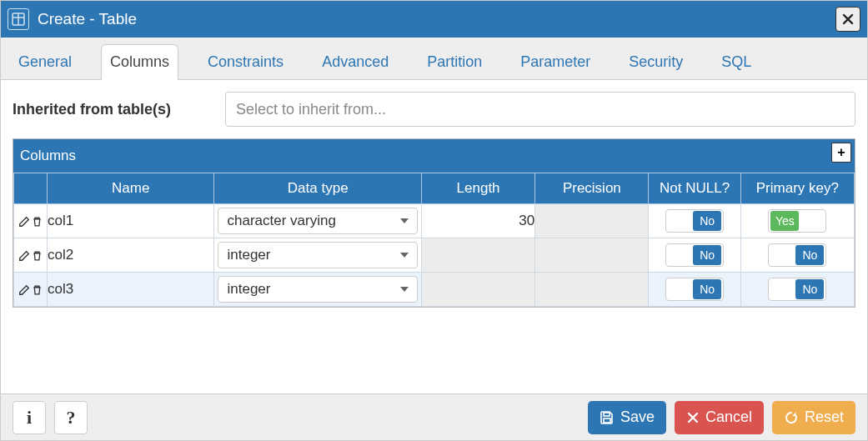  What do you see at coordinates (797, 221) in the screenshot?
I see `toggle-yes: Yes` at bounding box center [797, 221].